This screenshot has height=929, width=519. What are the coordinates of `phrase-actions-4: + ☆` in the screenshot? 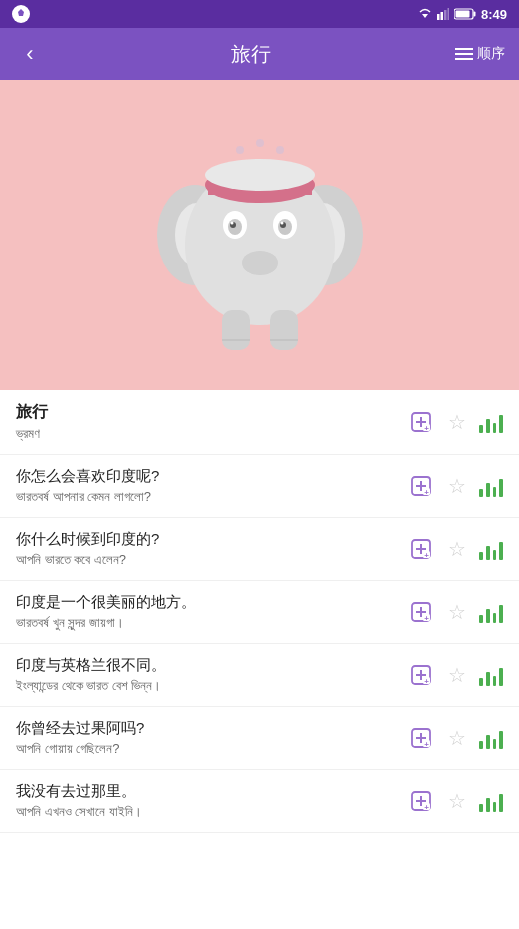 It's located at (455, 675).